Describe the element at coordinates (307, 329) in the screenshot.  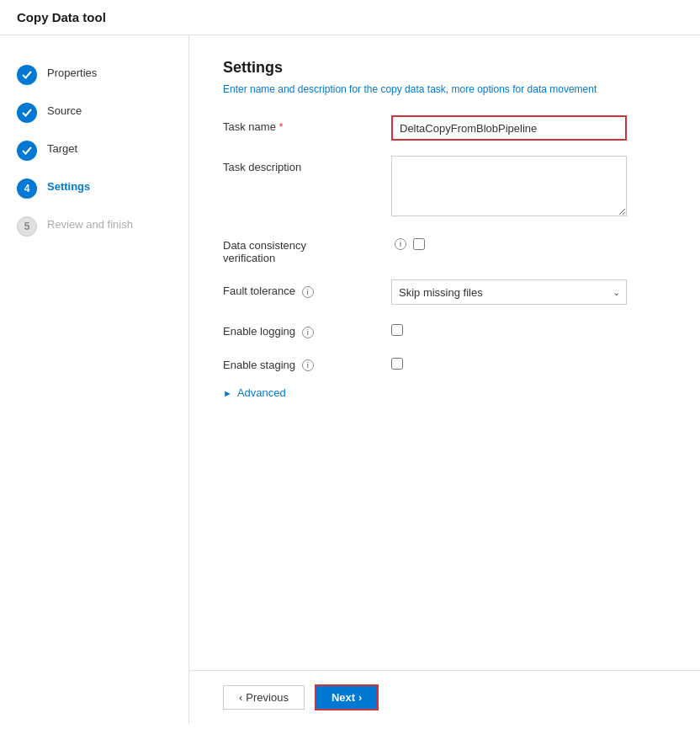
I see `enable-logging-label: Enable logging i` at that location.